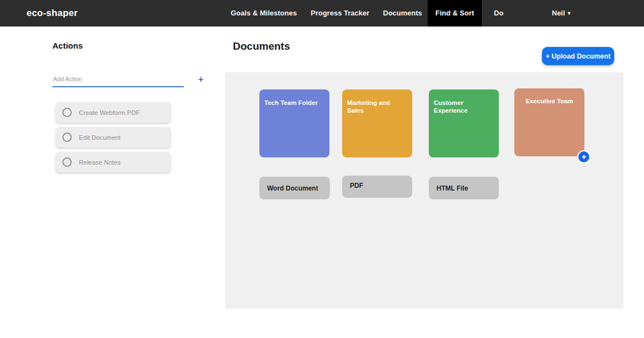 Image resolution: width=644 pixels, height=338 pixels. I want to click on add-item-fab-button: +, so click(584, 157).